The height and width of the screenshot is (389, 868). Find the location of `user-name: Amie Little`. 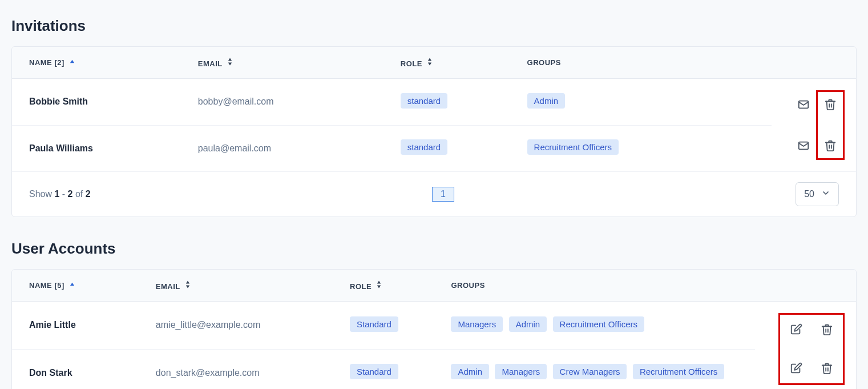

user-name: Amie Little is located at coordinates (75, 326).